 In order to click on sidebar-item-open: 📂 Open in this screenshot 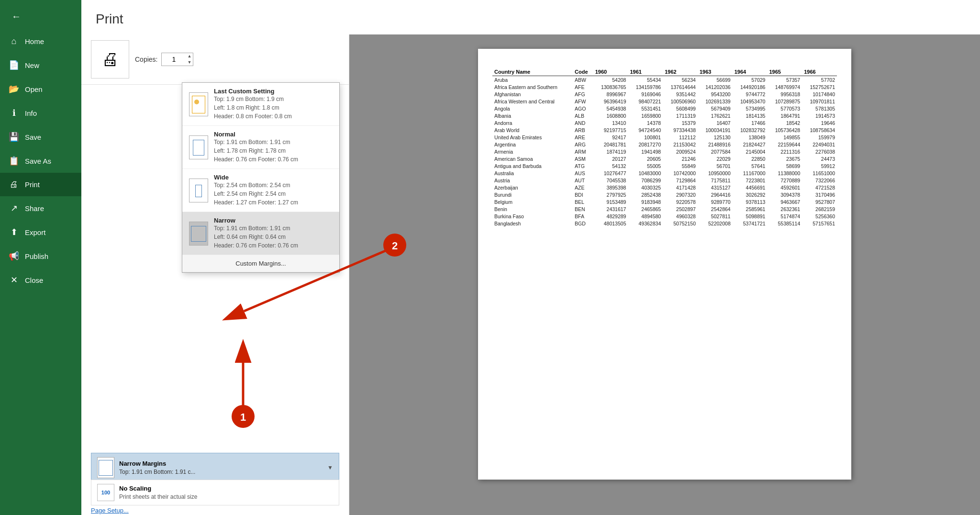, I will do `click(41, 89)`.